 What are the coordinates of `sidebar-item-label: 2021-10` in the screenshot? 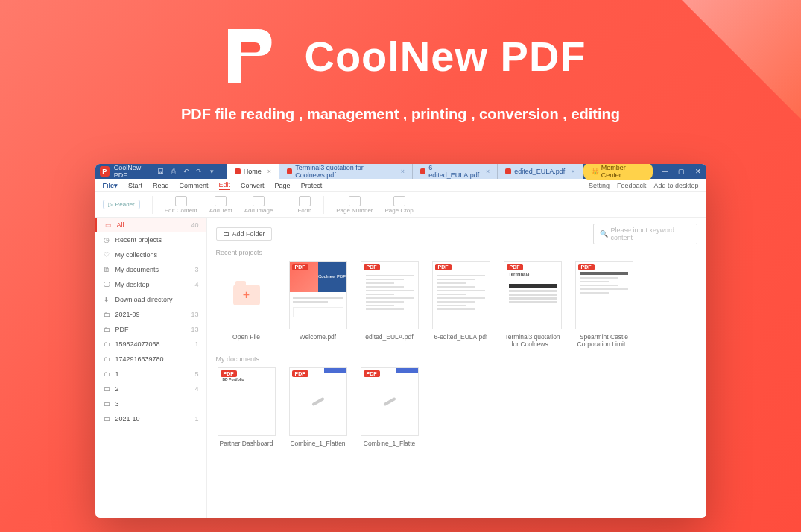 It's located at (128, 419).